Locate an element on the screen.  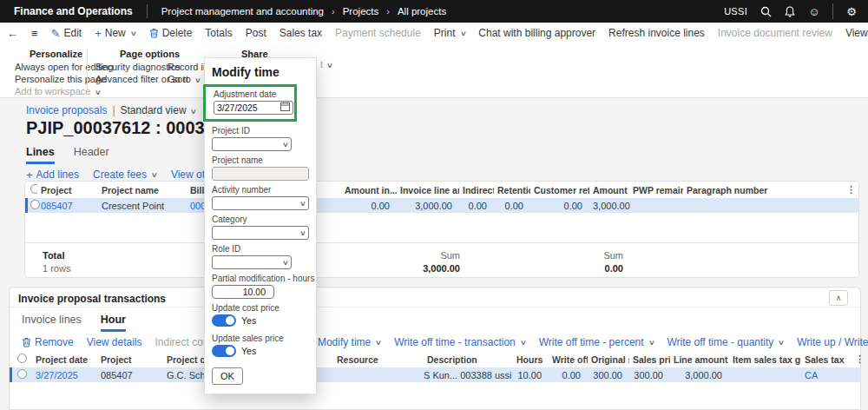
tab-invoice-lines: Invoice lines is located at coordinates (52, 323).